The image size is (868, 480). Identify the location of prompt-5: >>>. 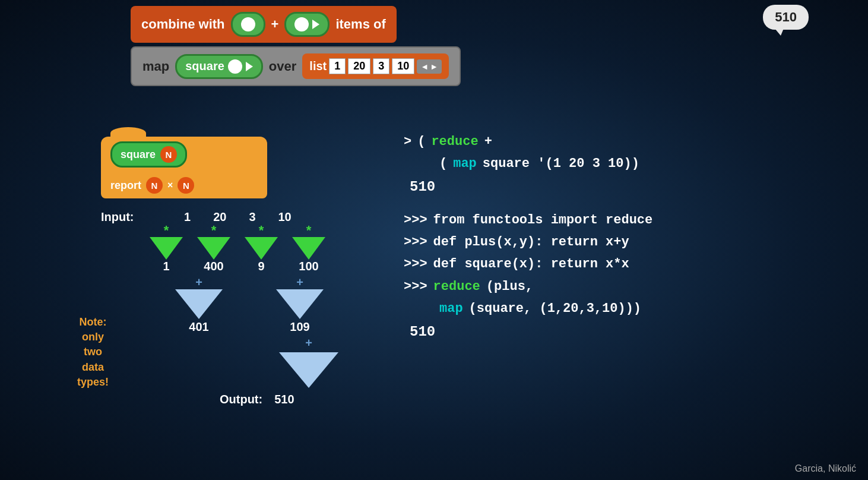
(416, 264).